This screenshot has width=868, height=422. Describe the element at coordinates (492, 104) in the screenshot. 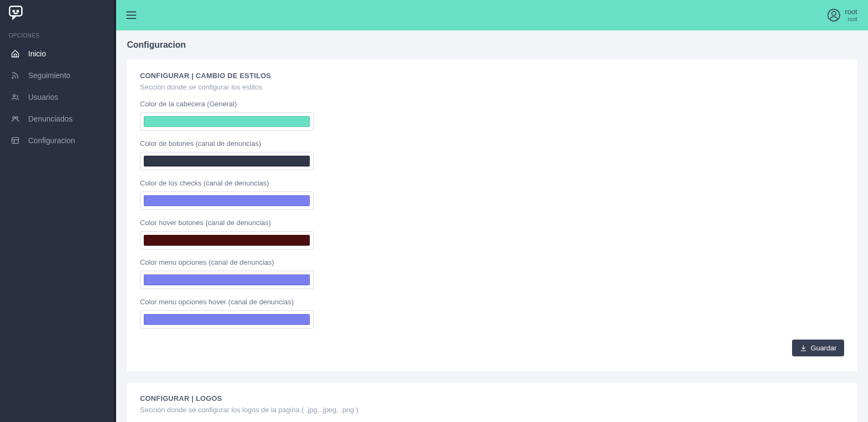

I see `field-label: Color de la cabecera (General)` at that location.